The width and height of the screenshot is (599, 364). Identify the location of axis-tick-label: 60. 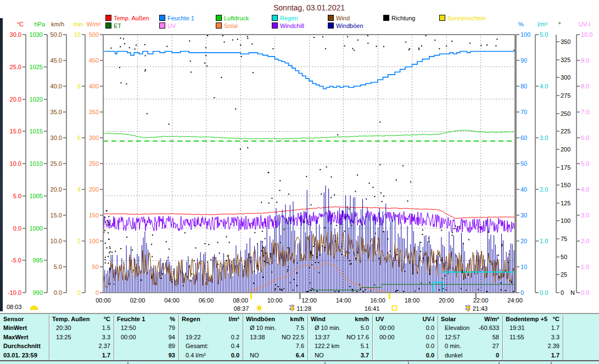
(524, 138).